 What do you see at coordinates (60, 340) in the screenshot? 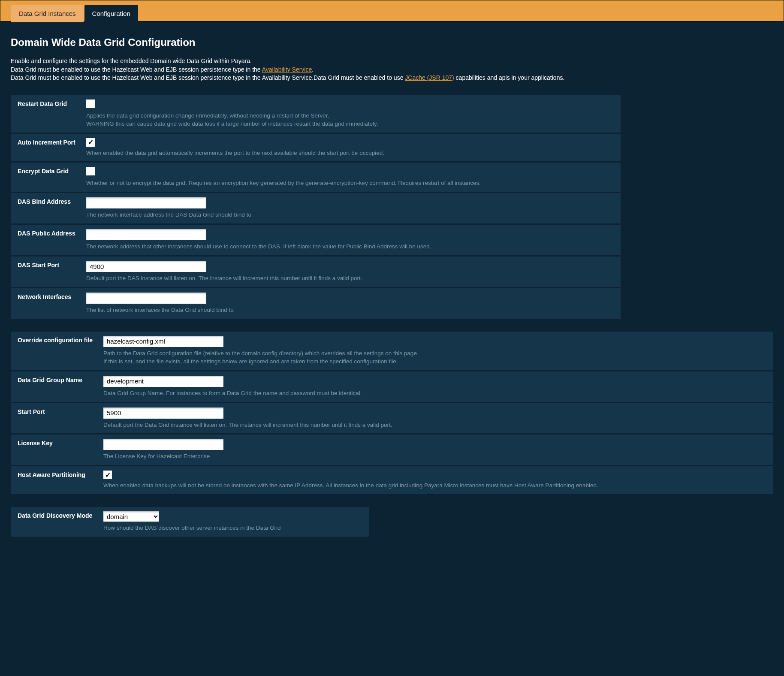
I see `label-override-config-file: Override configuration file` at bounding box center [60, 340].